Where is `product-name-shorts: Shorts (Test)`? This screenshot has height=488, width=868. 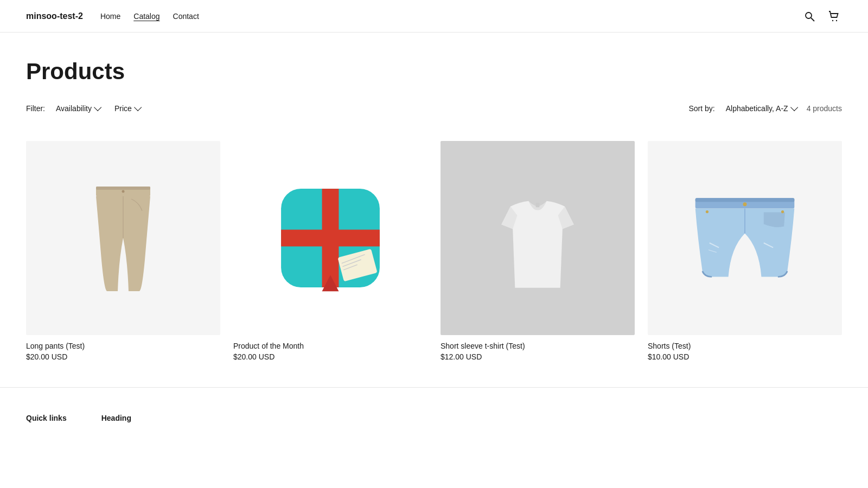
product-name-shorts: Shorts (Test) is located at coordinates (745, 346).